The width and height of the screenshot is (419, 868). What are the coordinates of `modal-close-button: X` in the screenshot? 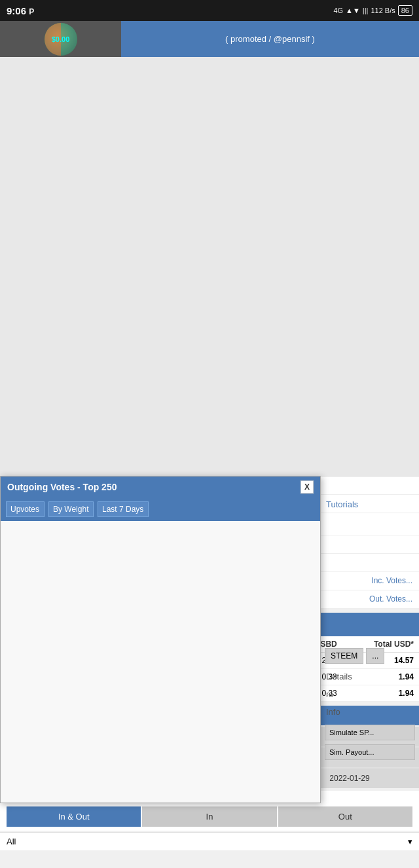 It's located at (307, 487).